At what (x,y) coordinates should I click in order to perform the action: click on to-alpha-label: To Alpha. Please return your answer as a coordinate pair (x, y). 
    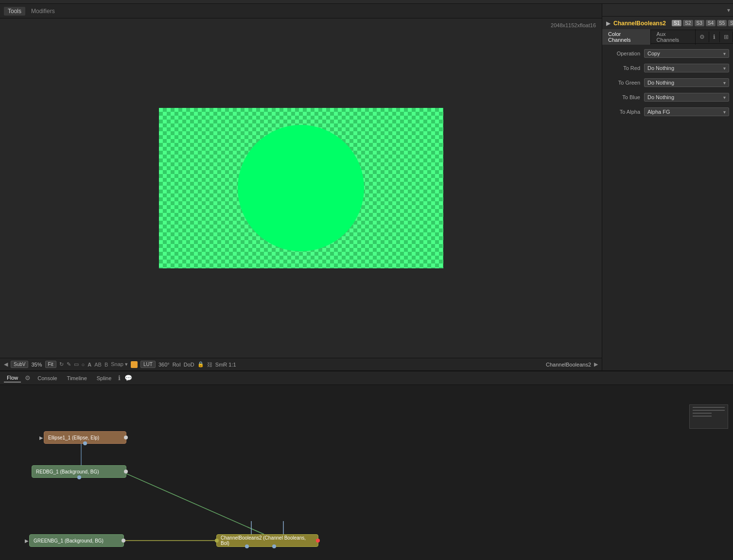
    Looking at the image, I should click on (623, 112).